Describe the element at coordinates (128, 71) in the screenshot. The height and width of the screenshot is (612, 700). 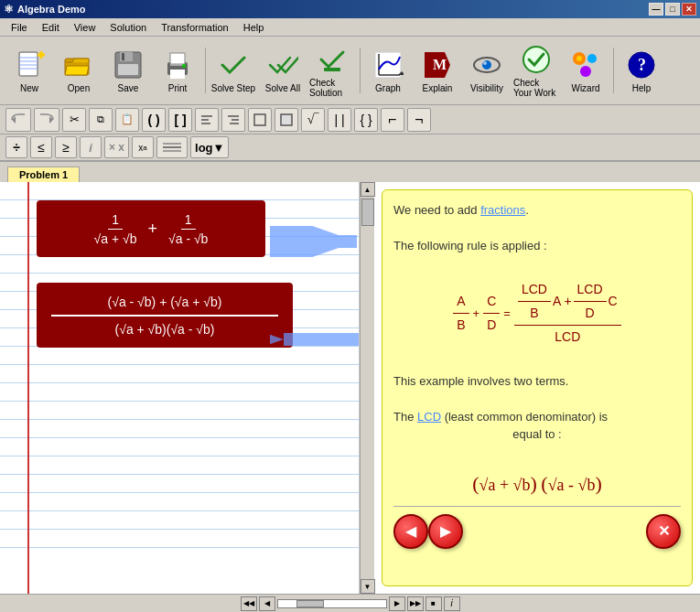
I see `save-button: Save` at that location.